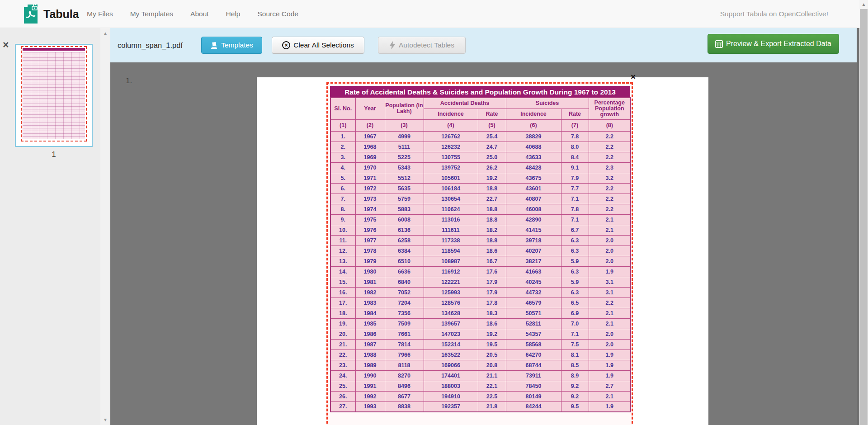 This screenshot has height=425, width=868. What do you see at coordinates (233, 14) in the screenshot?
I see `nav-item-help: Help` at bounding box center [233, 14].